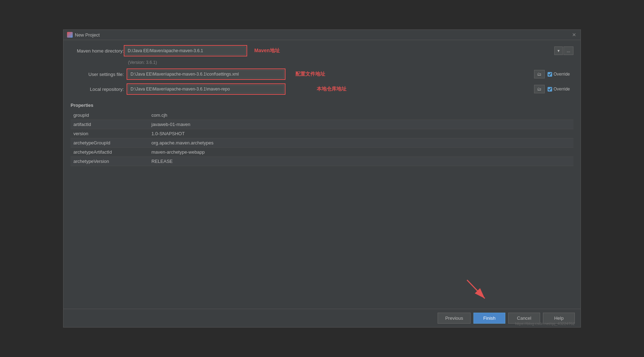 The image size is (644, 357). I want to click on prop-value: maven-archetype-webapp, so click(361, 152).